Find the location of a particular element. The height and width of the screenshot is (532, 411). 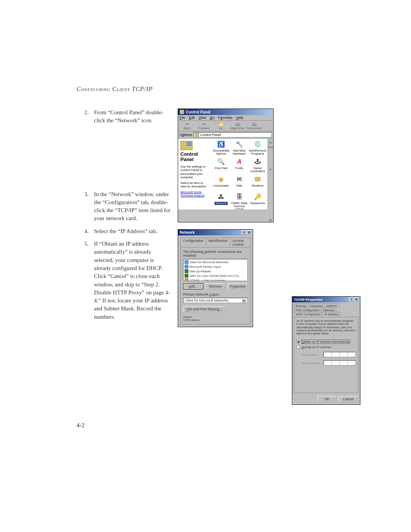

list-item: Microsoft Family Logon is located at coordinates (215, 267).